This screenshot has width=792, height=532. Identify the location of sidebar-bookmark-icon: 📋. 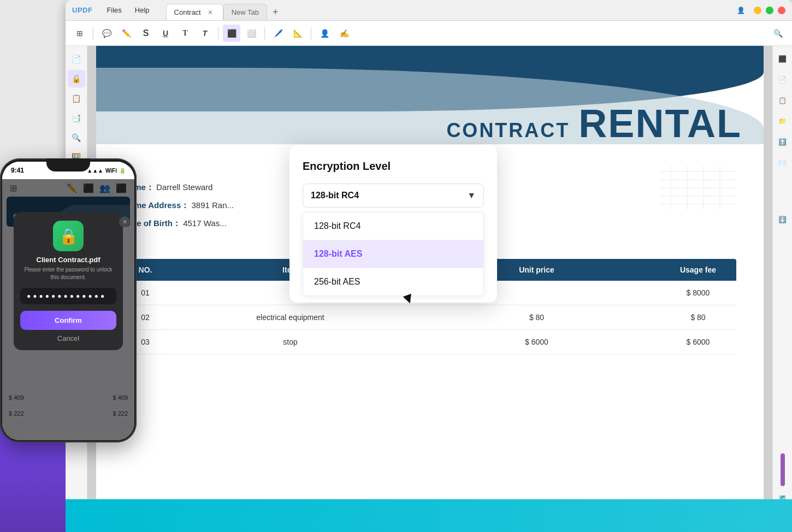
(76, 98).